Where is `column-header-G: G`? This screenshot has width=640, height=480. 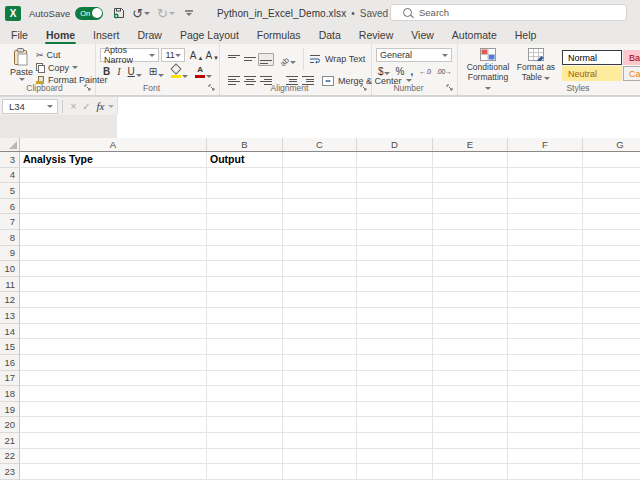
column-header-G: G is located at coordinates (612, 144).